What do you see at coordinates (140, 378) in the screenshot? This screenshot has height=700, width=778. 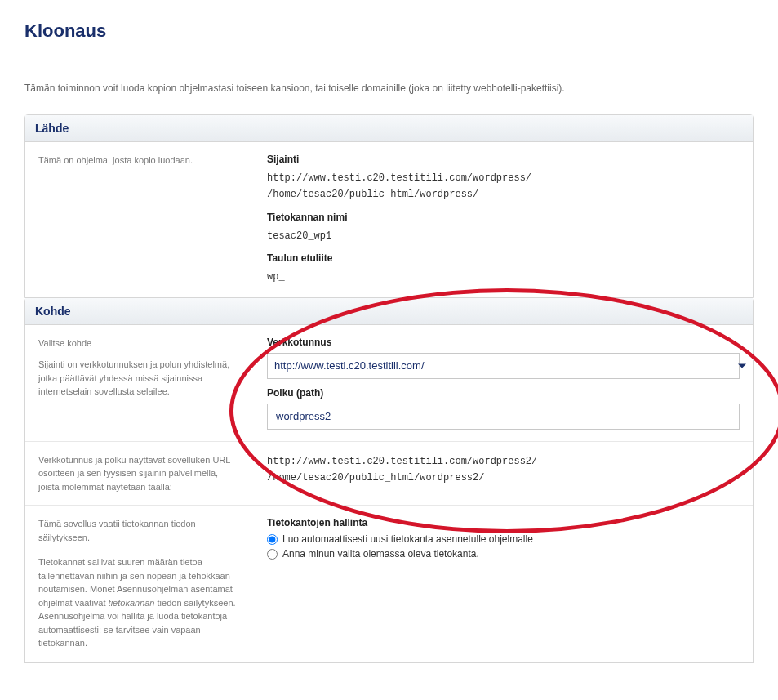 I see `choose-desc: Sijainti on verkkotunnuksen ja polun yhd…` at bounding box center [140, 378].